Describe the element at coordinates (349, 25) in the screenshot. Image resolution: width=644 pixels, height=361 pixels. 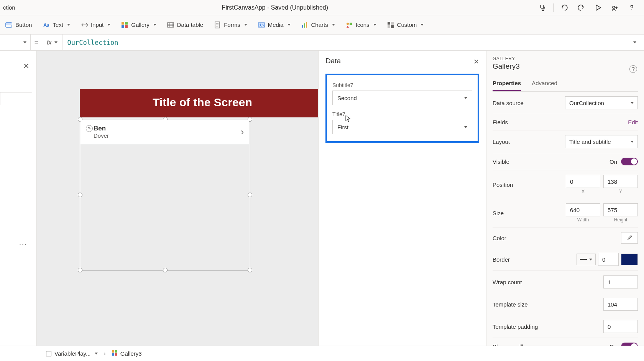
I see `icons-icon` at that location.